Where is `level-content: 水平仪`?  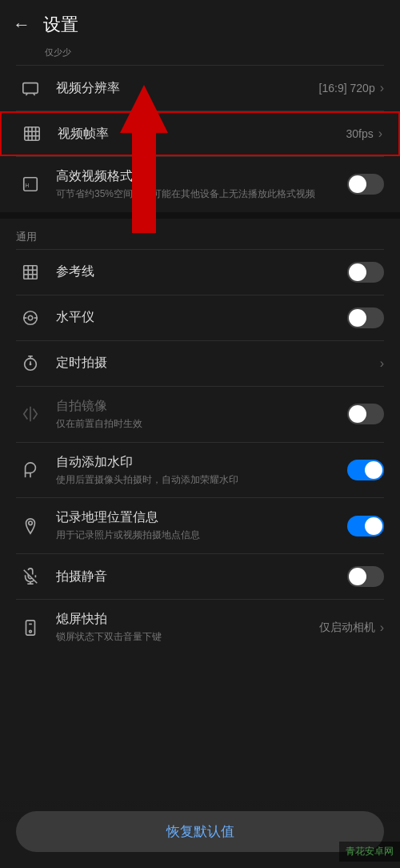 level-content: 水平仪 is located at coordinates (202, 317).